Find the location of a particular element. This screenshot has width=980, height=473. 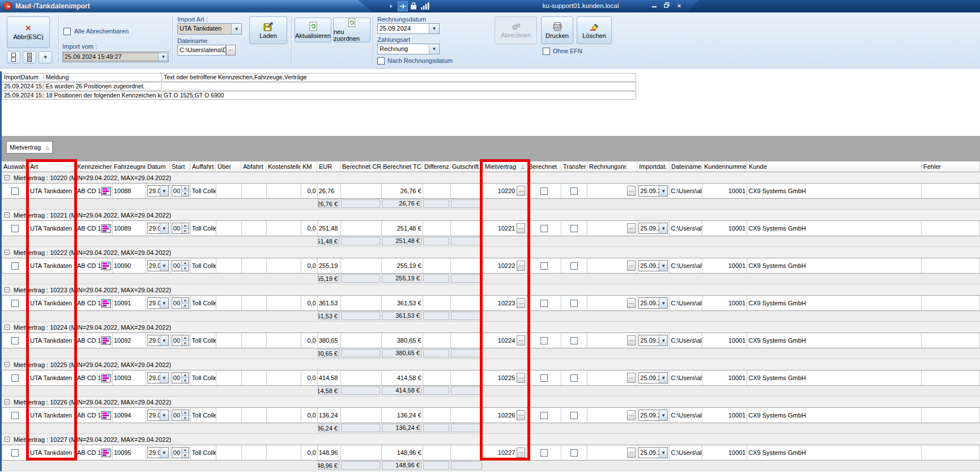

cell-mietvertrag: 10225··· is located at coordinates (505, 378).